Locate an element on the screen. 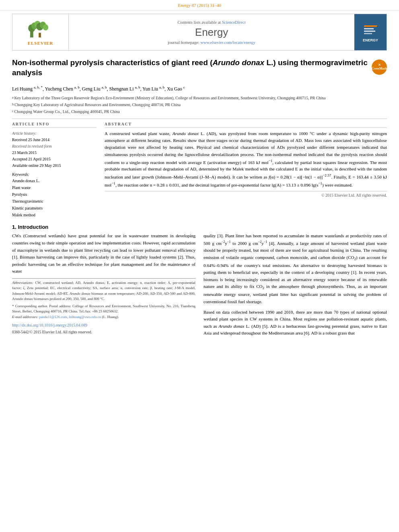 The height and width of the screenshot is (532, 399). email-link-1: panda11@126.com is located at coordinates (53, 317).